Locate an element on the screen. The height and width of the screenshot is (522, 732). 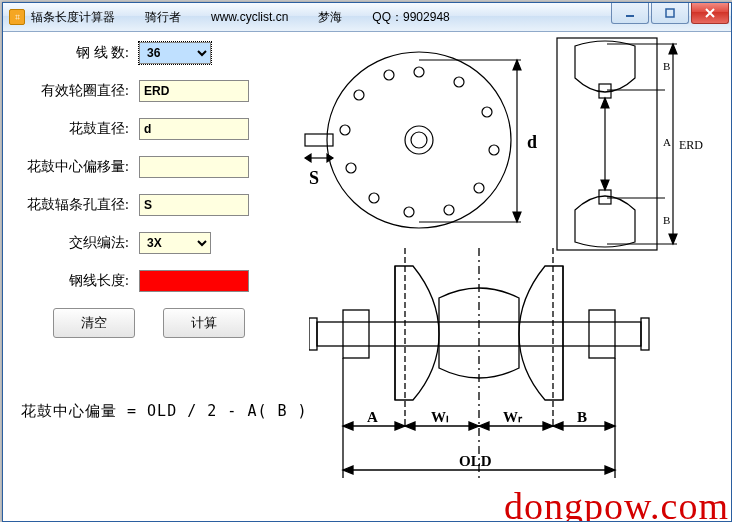
dim-WR: Wᵣ is located at coordinates (513, 417).